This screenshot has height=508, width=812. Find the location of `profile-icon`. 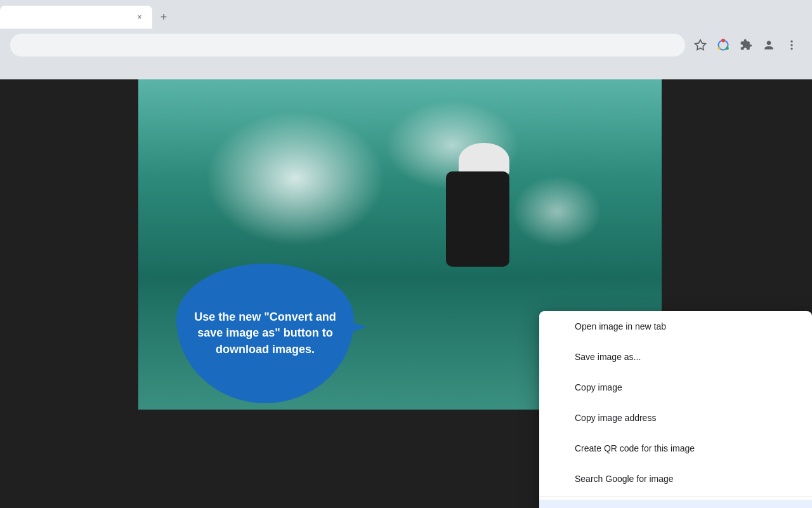

profile-icon is located at coordinates (769, 45).